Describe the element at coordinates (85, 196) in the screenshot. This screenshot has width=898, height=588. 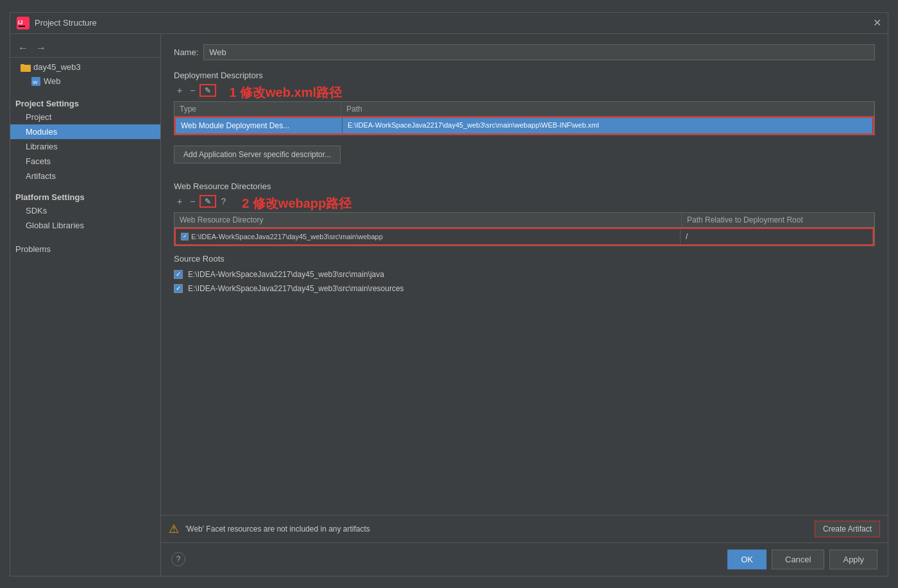
I see `section-platform-settings: Platform Settings` at that location.